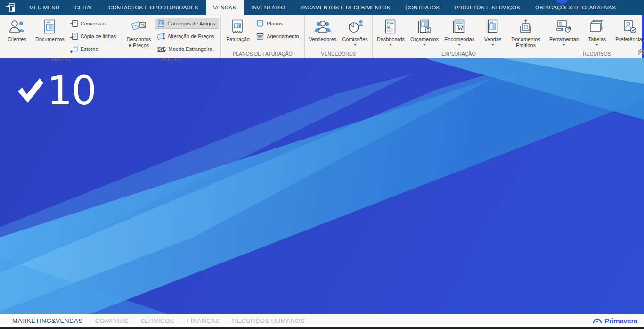 This screenshot has height=329, width=644. What do you see at coordinates (50, 26) in the screenshot?
I see `document-icon` at bounding box center [50, 26].